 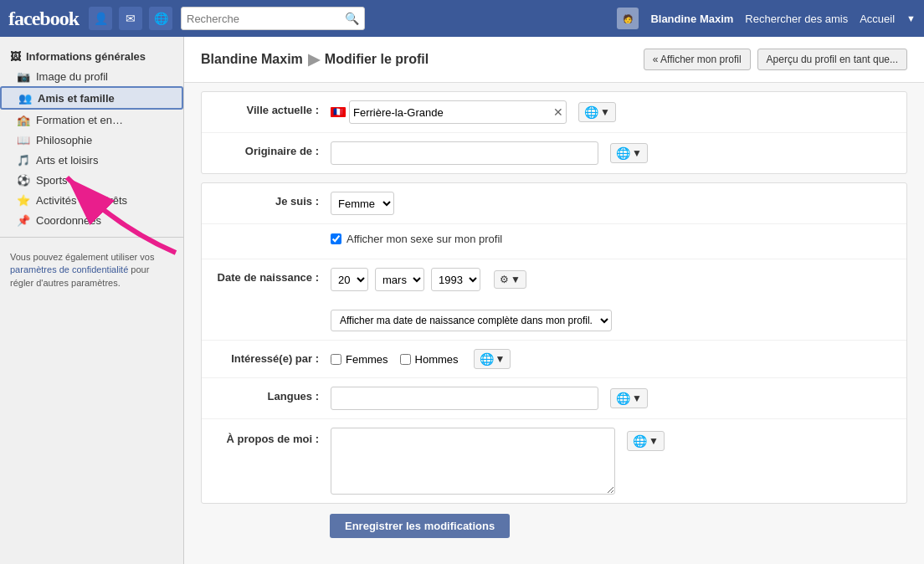 I want to click on arts-loisirs-icon: 🎵, so click(x=23, y=160).